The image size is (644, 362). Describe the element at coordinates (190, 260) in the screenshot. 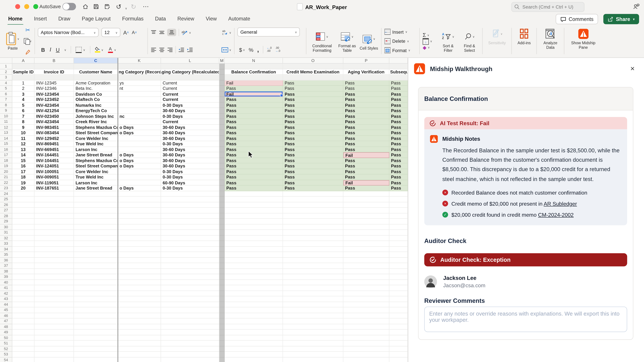

I see `cell-L36` at that location.